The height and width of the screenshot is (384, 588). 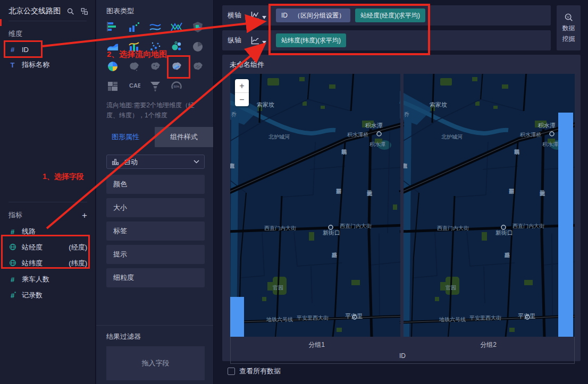 I want to click on checkbox-label: 查看所有数据, so click(x=260, y=371).